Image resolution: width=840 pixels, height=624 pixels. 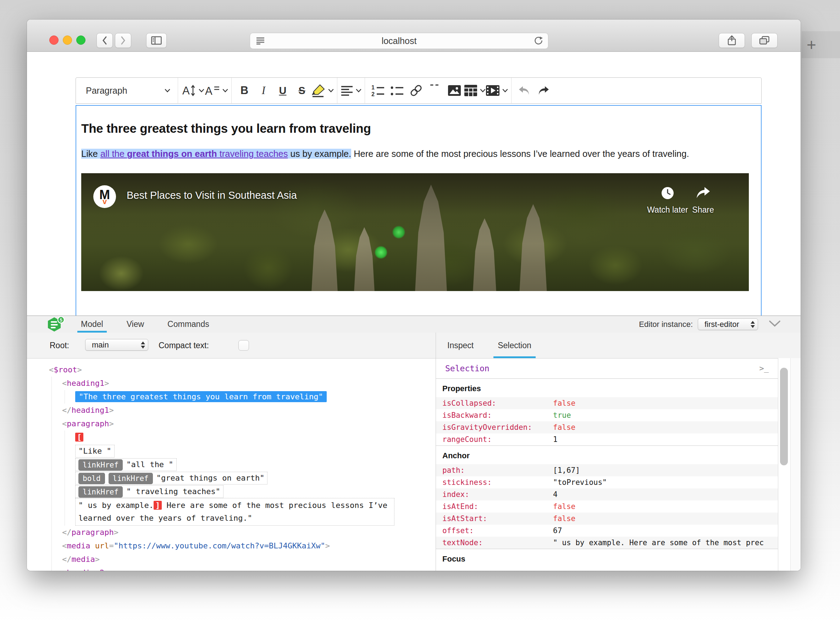 What do you see at coordinates (461, 345) in the screenshot?
I see `tab-inspect: Inspect` at bounding box center [461, 345].